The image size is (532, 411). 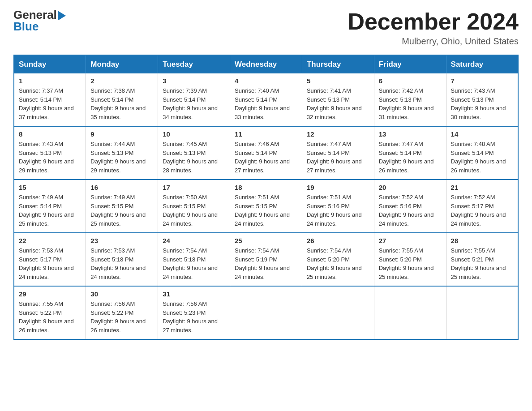 What do you see at coordinates (122, 264) in the screenshot?
I see `day-info: Sunrise: 7:53 AMSunset: 5:18 PMDaylight:…` at bounding box center [122, 264].